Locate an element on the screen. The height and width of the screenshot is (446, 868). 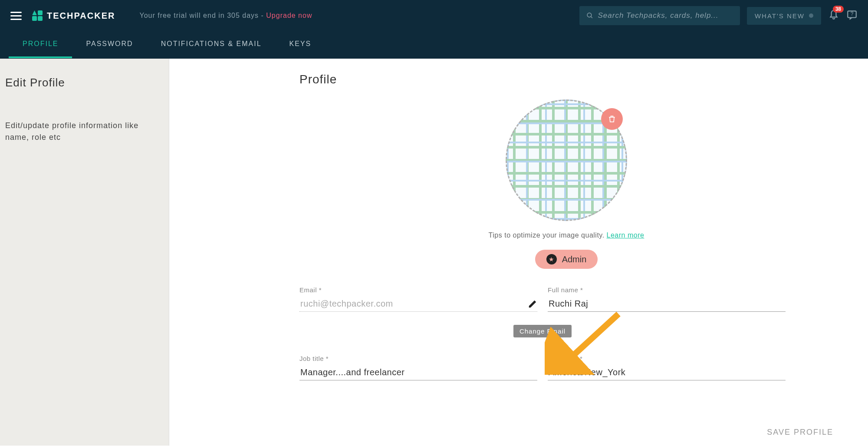
whats-new-button: WHAT'S NEW is located at coordinates (784, 16).